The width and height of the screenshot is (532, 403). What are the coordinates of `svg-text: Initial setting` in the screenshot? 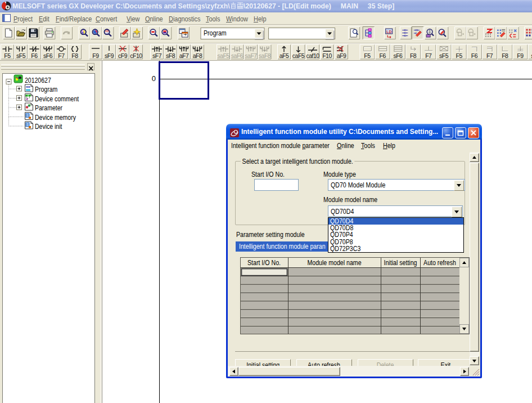 It's located at (400, 262).